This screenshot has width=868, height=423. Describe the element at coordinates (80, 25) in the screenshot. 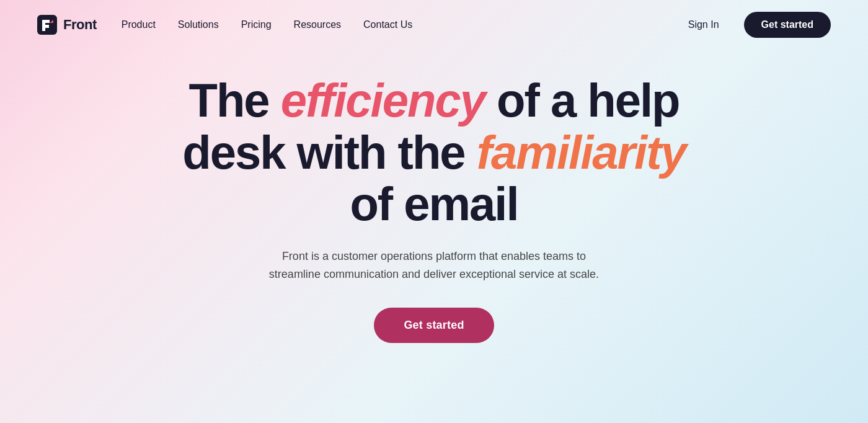

I see `logo-text: Front` at that location.